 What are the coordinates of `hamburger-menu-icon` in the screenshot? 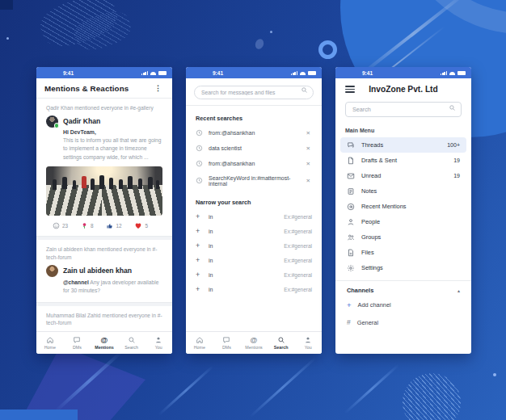 It's located at (350, 89).